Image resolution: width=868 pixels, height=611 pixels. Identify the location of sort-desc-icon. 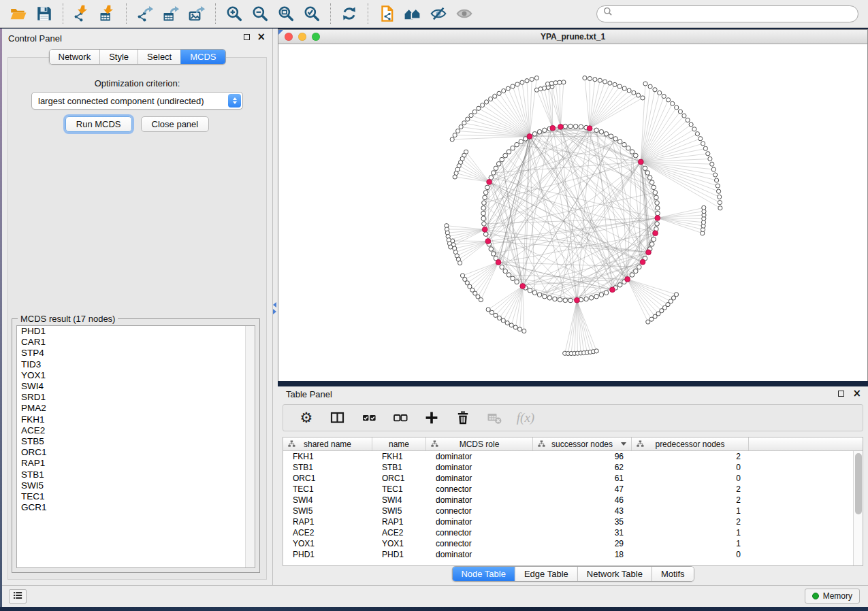
(624, 444).